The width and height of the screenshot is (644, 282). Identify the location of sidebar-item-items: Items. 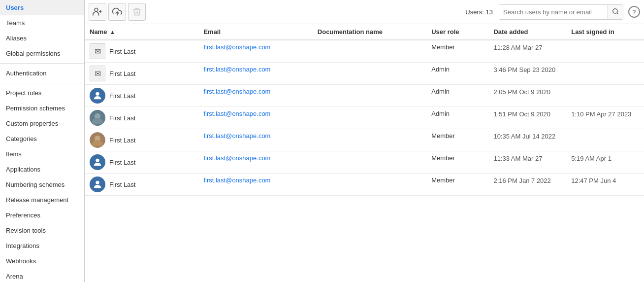
(42, 154).